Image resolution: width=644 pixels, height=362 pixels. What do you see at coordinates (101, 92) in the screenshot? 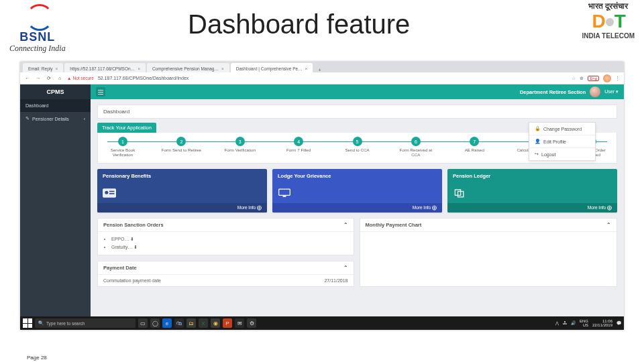
I see `hamburger-button` at bounding box center [101, 92].